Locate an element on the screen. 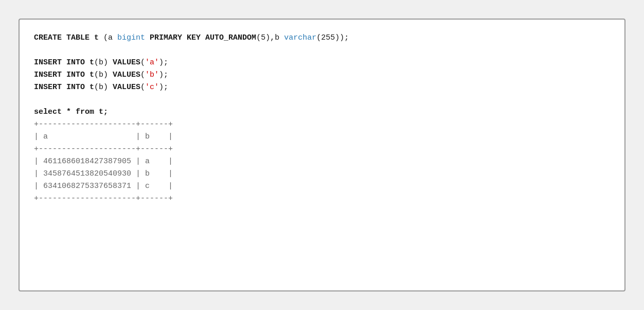 The height and width of the screenshot is (310, 644). table-sep-bottom: +---------------------+------+ is located at coordinates (322, 199).